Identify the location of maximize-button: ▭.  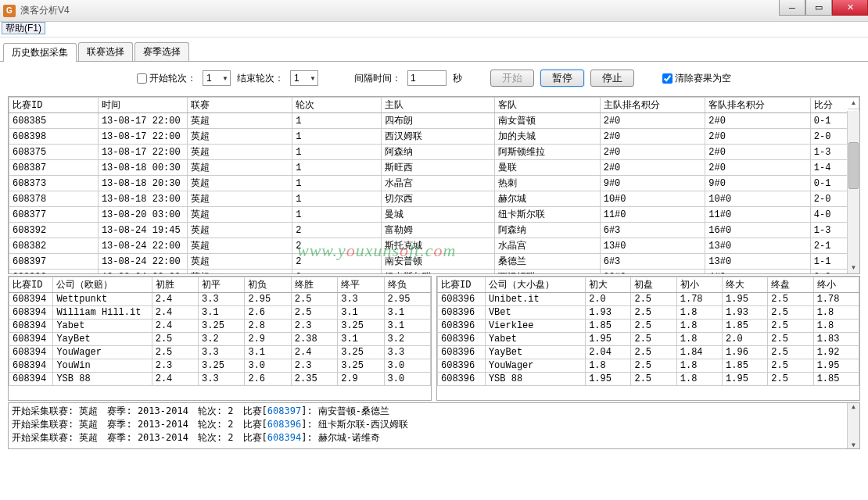
(819, 8).